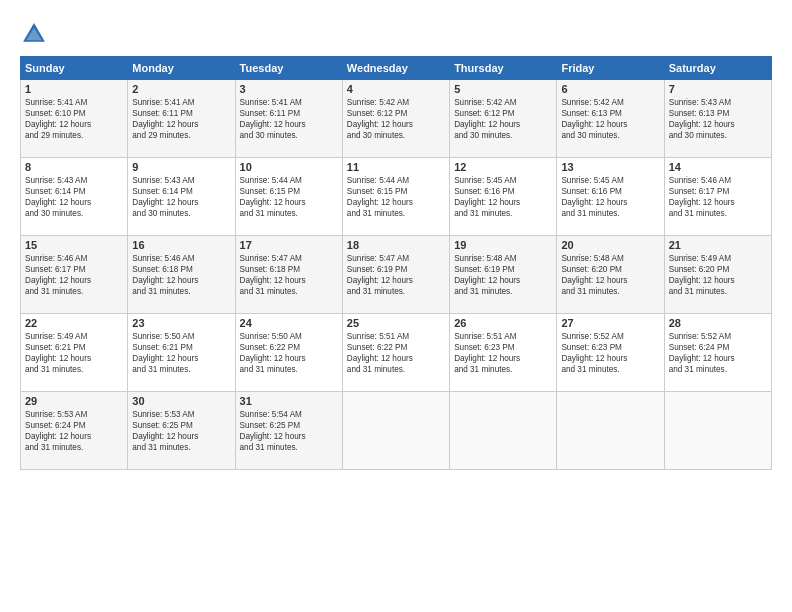 This screenshot has width=792, height=612. I want to click on day-number: 1, so click(74, 89).